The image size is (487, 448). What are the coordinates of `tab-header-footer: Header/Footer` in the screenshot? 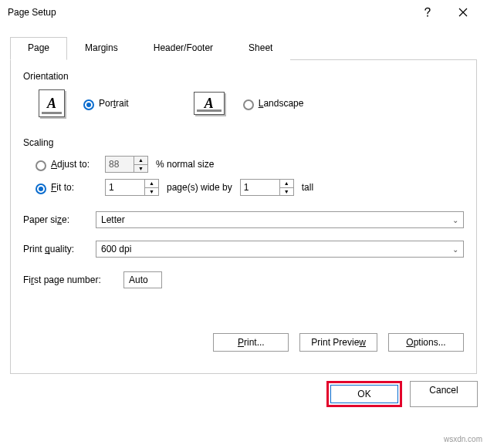 It's located at (184, 49).